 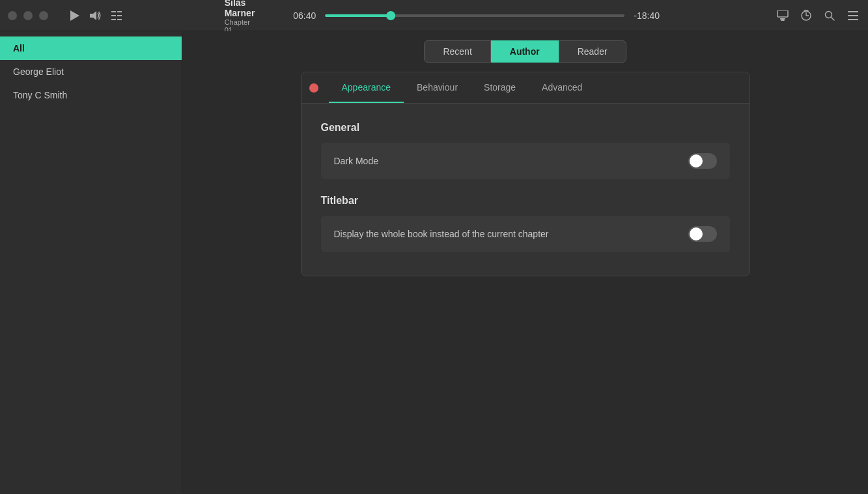 What do you see at coordinates (525, 51) in the screenshot?
I see `tab-bar: Recent Author Reader` at bounding box center [525, 51].